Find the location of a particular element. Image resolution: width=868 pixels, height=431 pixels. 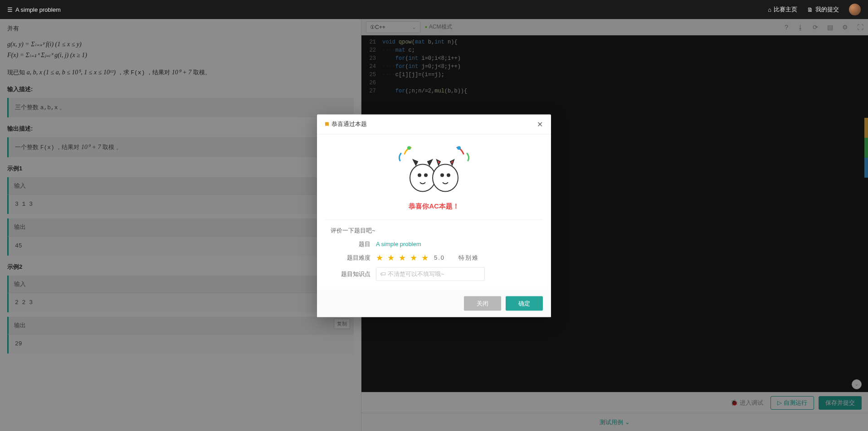

close-btn-label: 关闭 is located at coordinates (483, 303).